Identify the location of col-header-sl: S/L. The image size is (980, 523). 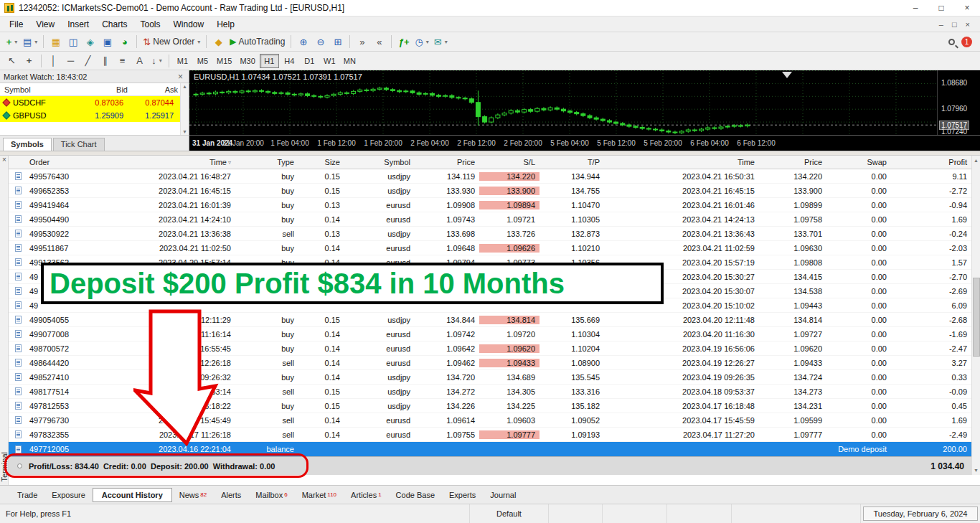
(509, 162).